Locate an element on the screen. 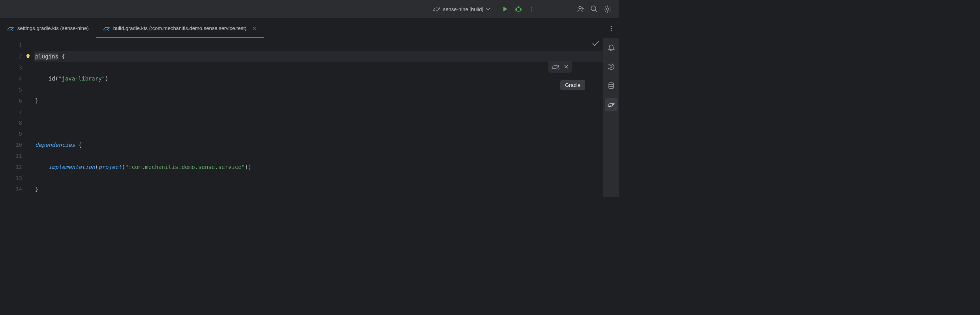  analysis-status is located at coordinates (596, 43).